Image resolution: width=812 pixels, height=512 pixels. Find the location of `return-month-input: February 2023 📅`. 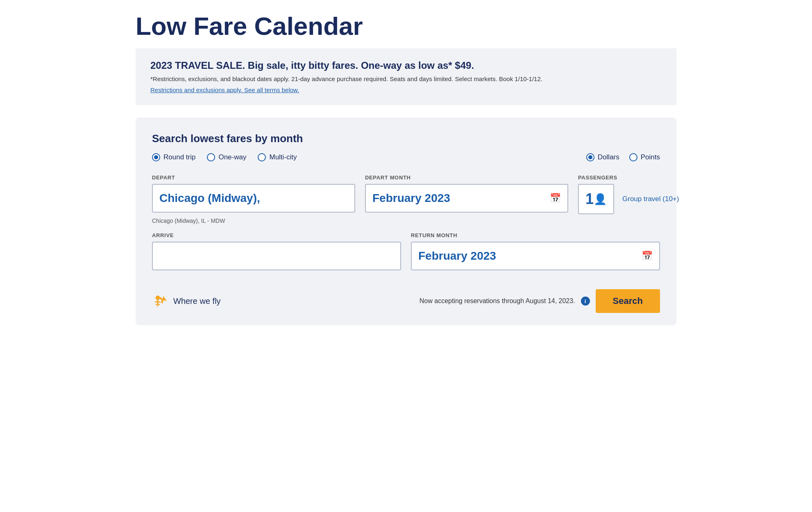

return-month-input: February 2023 📅 is located at coordinates (535, 256).